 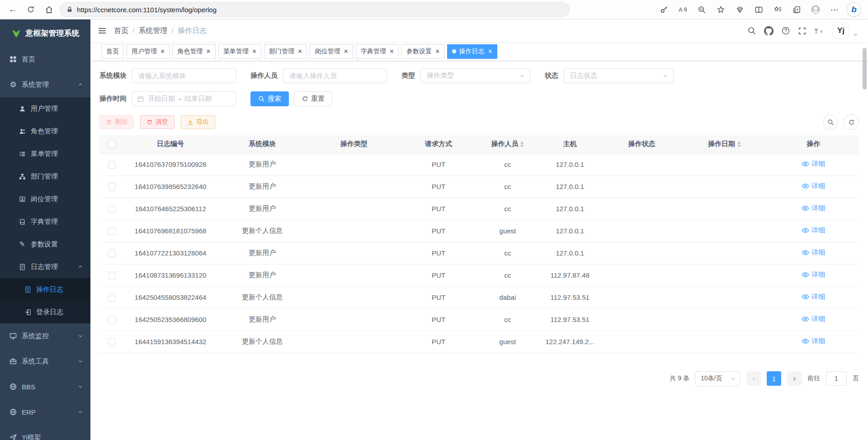 What do you see at coordinates (683, 9) in the screenshot?
I see `read-aloud-icon: A` at bounding box center [683, 9].